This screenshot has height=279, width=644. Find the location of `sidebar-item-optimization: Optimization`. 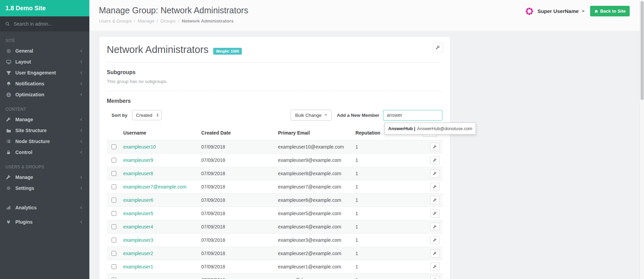

sidebar-item-optimization: Optimization is located at coordinates (45, 95).